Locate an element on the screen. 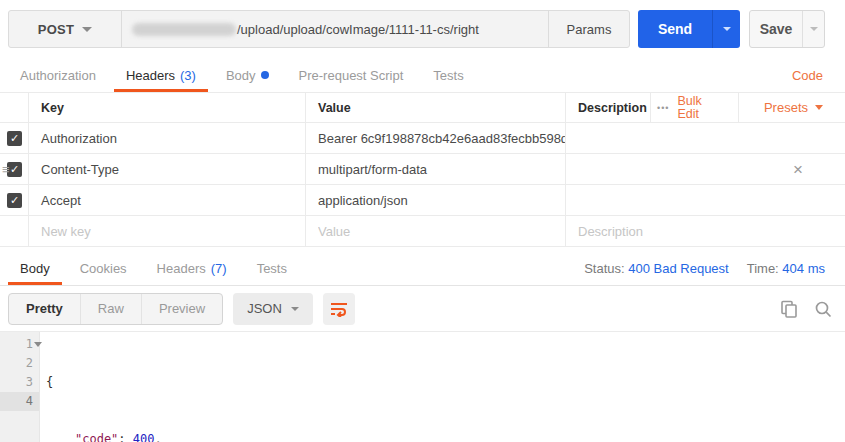 The width and height of the screenshot is (845, 442). new-value-cell is located at coordinates (435, 231).